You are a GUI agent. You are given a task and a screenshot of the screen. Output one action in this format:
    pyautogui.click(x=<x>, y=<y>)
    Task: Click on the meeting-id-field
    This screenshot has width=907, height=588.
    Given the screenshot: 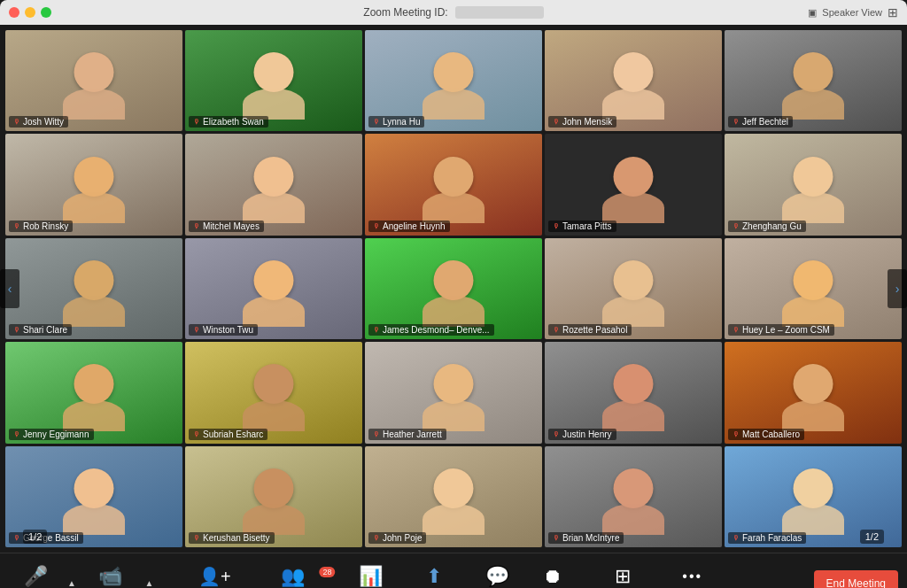 What is the action you would take?
    pyautogui.click(x=500, y=12)
    